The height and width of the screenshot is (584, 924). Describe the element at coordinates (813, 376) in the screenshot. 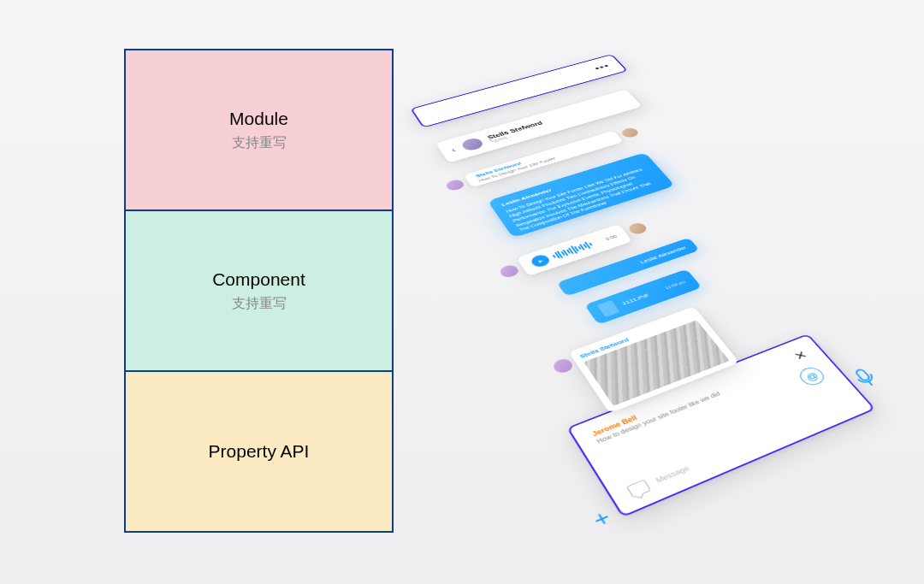

I see `mention-icon: @` at that location.